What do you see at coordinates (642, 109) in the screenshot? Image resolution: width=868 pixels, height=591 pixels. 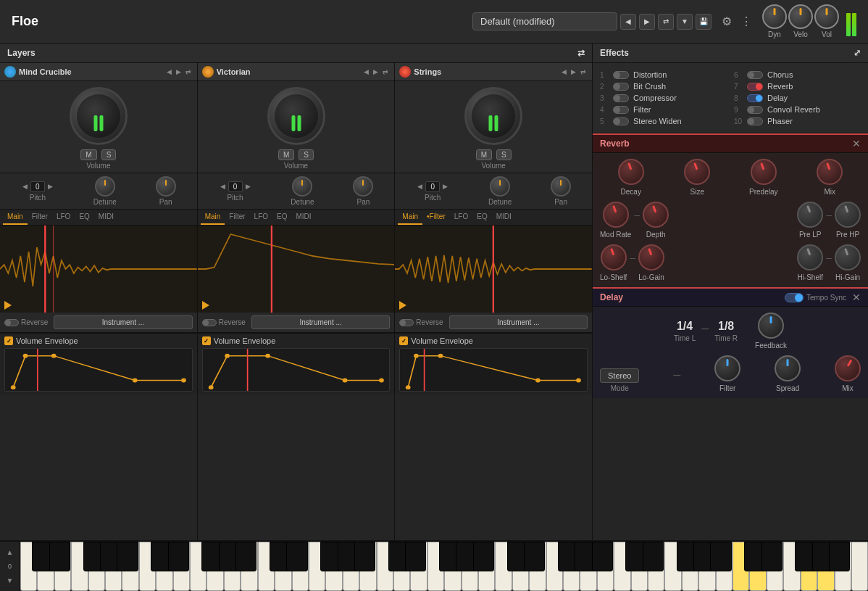 I see `effect-name-filter: Filter` at bounding box center [642, 109].